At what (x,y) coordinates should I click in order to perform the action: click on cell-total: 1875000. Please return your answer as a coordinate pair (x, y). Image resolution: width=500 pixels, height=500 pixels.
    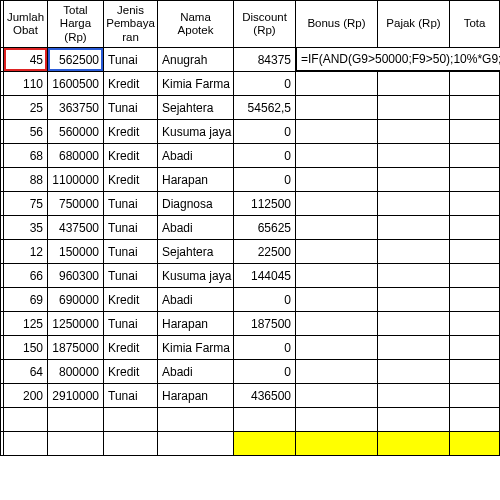
    Looking at the image, I should click on (76, 348).